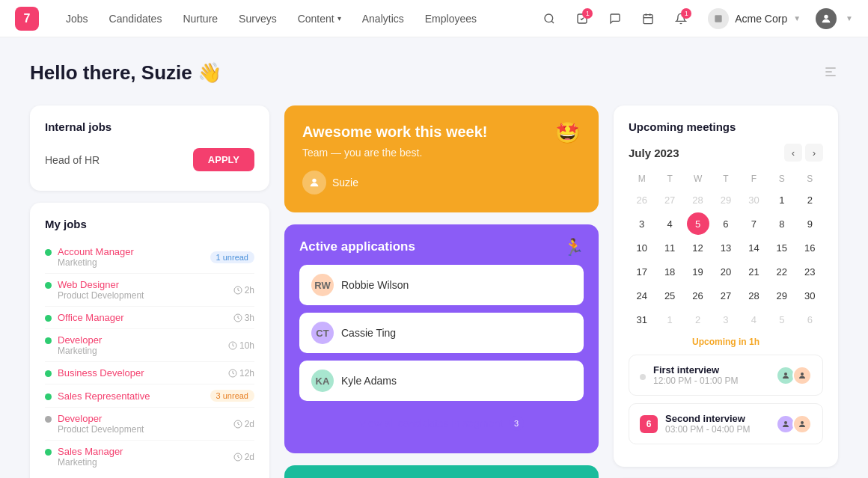  Describe the element at coordinates (754, 272) in the screenshot. I see `cal-day: 21` at that location.